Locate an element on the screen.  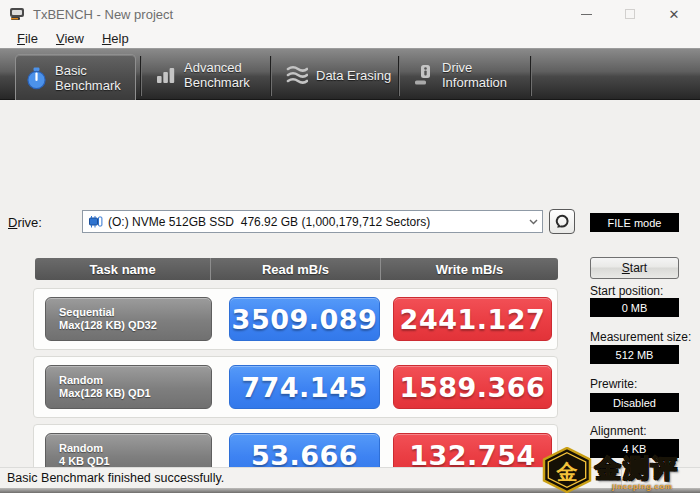
tab-label: Data Erasing is located at coordinates (354, 76).